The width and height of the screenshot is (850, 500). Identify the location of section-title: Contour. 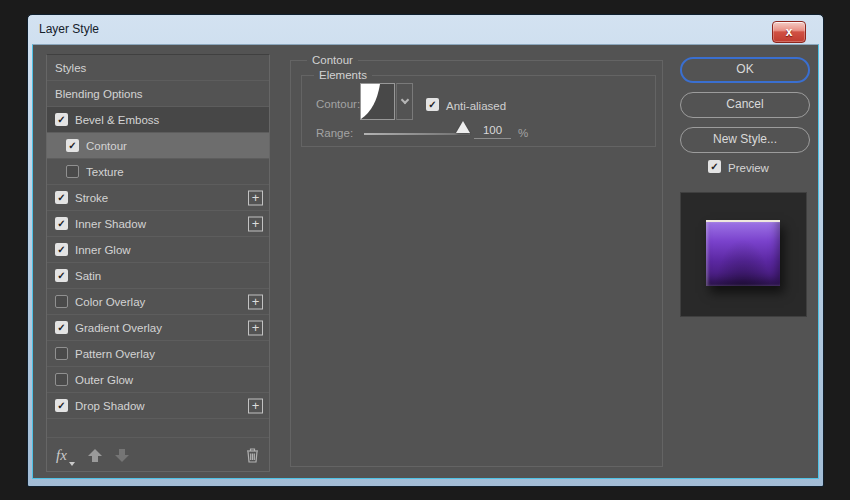
(332, 60).